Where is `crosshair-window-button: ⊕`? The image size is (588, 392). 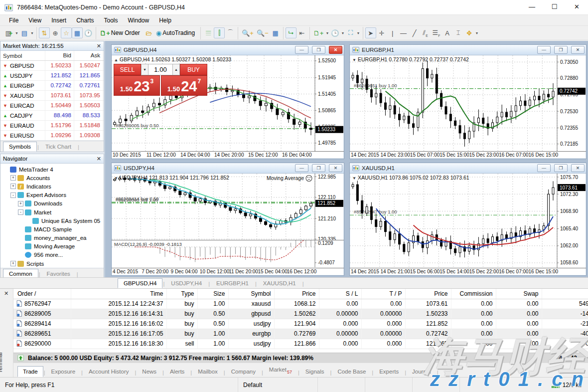
crosshair-window-button: ⊕ is located at coordinates (55, 33).